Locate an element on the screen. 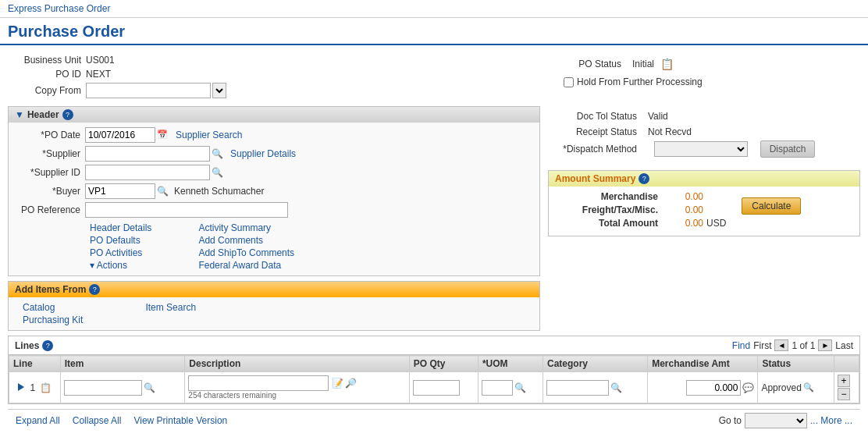  more-link: ... More ... is located at coordinates (831, 421).